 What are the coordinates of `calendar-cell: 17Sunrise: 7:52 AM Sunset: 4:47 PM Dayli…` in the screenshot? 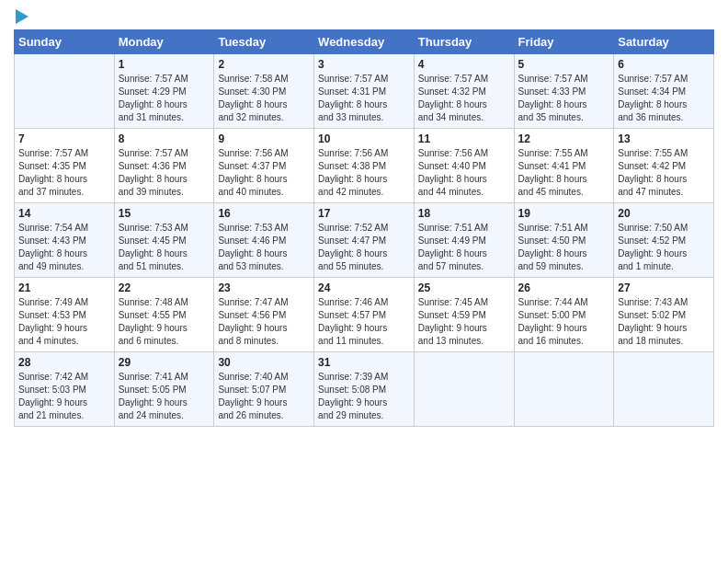 It's located at (364, 241).